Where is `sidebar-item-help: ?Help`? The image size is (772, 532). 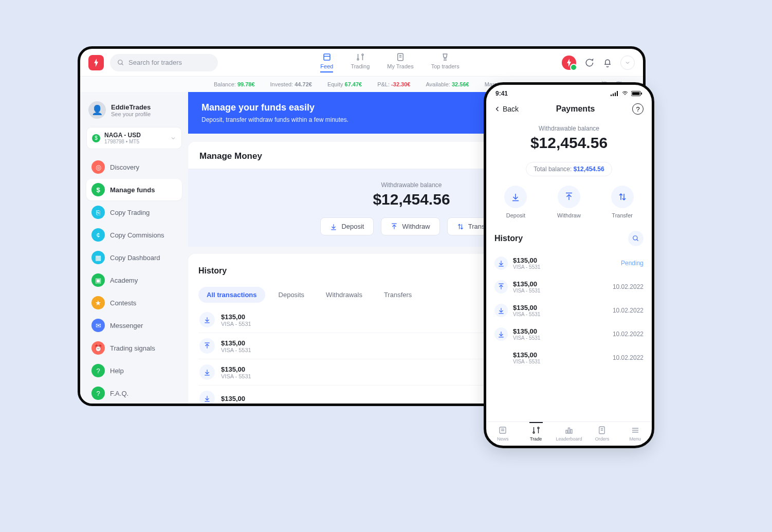
sidebar-item-help: ?Help is located at coordinates (134, 371).